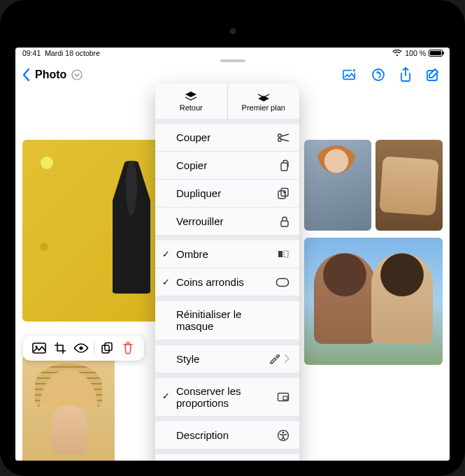 This screenshot has width=465, height=476. What do you see at coordinates (436, 53) in the screenshot?
I see `battery-icon` at bounding box center [436, 53].